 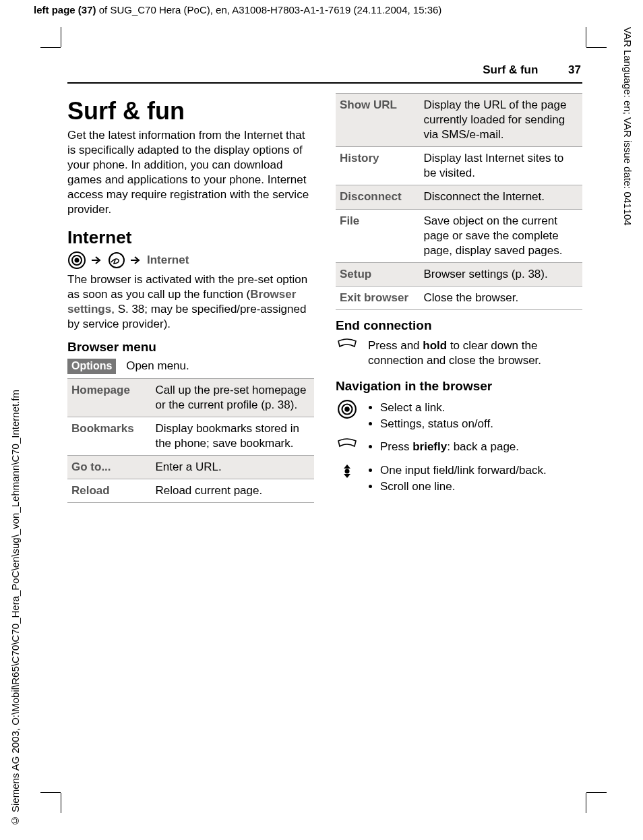 What do you see at coordinates (464, 471) in the screenshot?
I see `list-item: One input field/link forward/back.` at bounding box center [464, 471].